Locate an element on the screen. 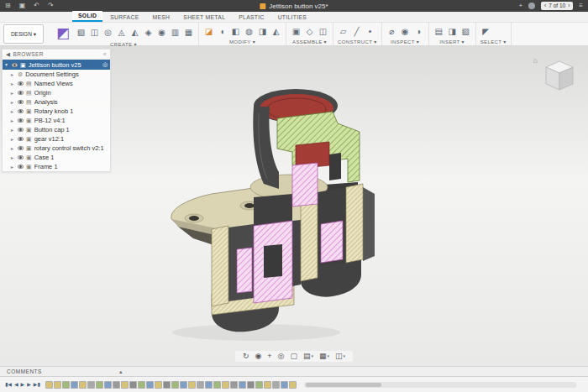 Image resolution: width=588 pixels, height=392 pixels. pattern-icon: ▦ is located at coordinates (188, 34).